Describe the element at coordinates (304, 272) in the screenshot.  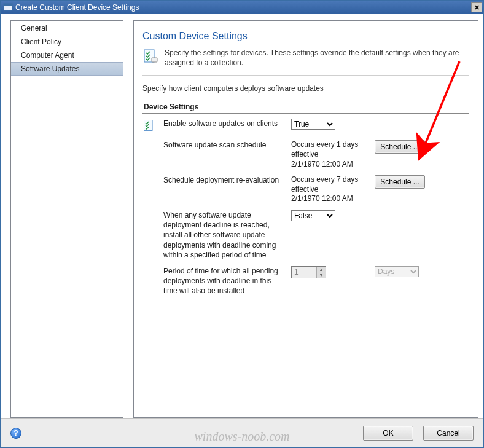
I see `period-number-input` at that location.